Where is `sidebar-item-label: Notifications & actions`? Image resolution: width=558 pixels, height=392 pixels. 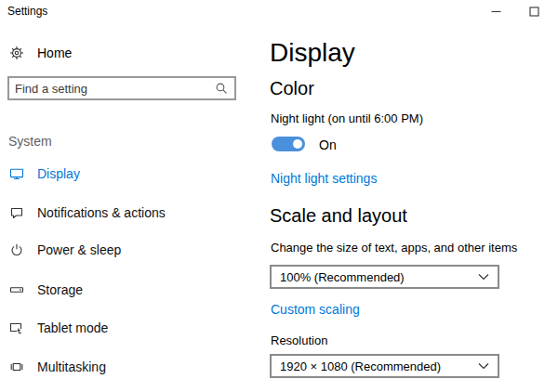
sidebar-item-label: Notifications & actions is located at coordinates (101, 213).